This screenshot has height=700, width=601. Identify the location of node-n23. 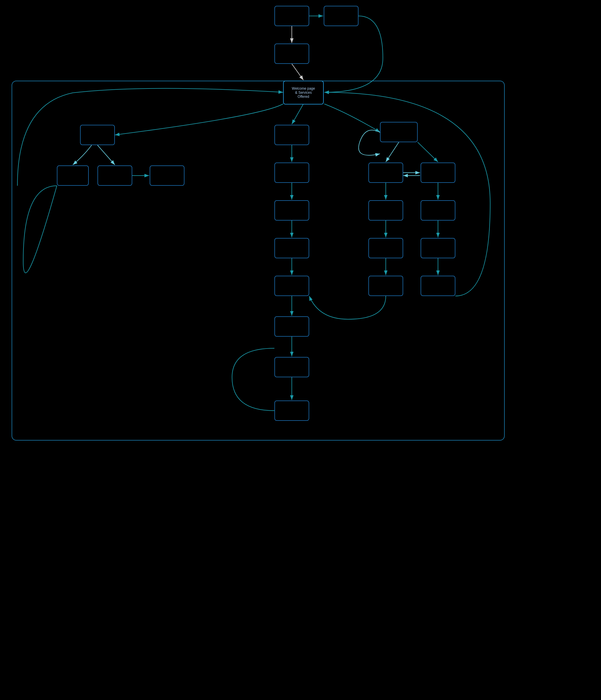
(292, 326).